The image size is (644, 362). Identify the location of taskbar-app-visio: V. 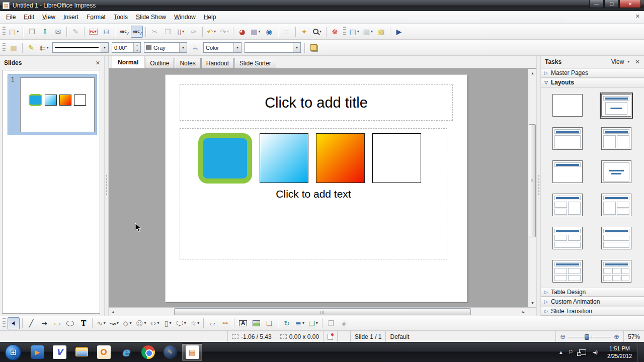
(59, 352).